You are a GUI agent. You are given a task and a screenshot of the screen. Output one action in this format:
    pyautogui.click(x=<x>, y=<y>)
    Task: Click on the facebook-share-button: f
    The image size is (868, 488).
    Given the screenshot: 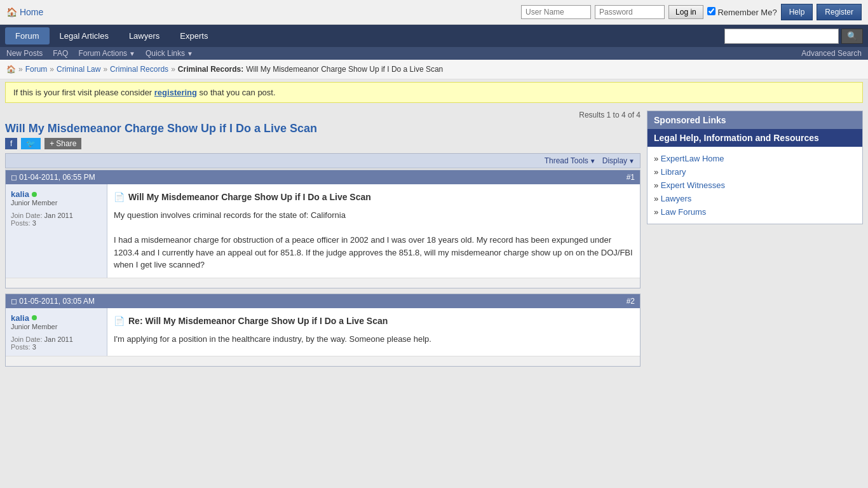 What is the action you would take?
    pyautogui.click(x=11, y=144)
    